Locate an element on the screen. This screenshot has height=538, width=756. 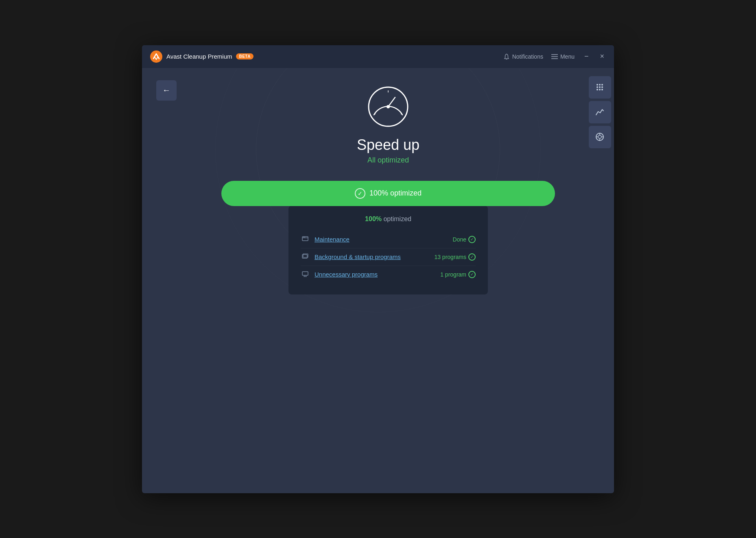
right-sidebar is located at coordinates (600, 281).